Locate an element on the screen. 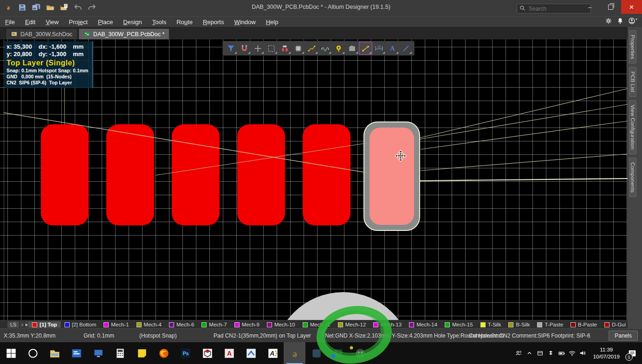  menu-edit: Edit is located at coordinates (30, 22).